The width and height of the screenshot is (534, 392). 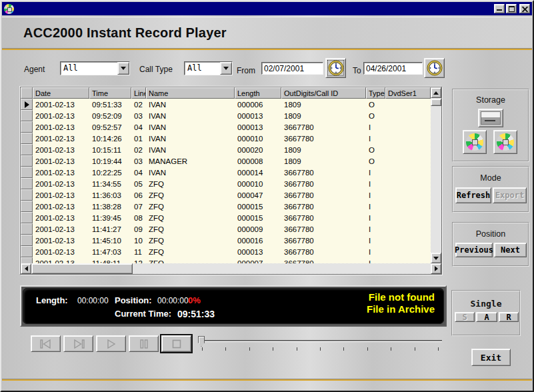 What do you see at coordinates (95, 68) in the screenshot?
I see `agent-select: All` at bounding box center [95, 68].